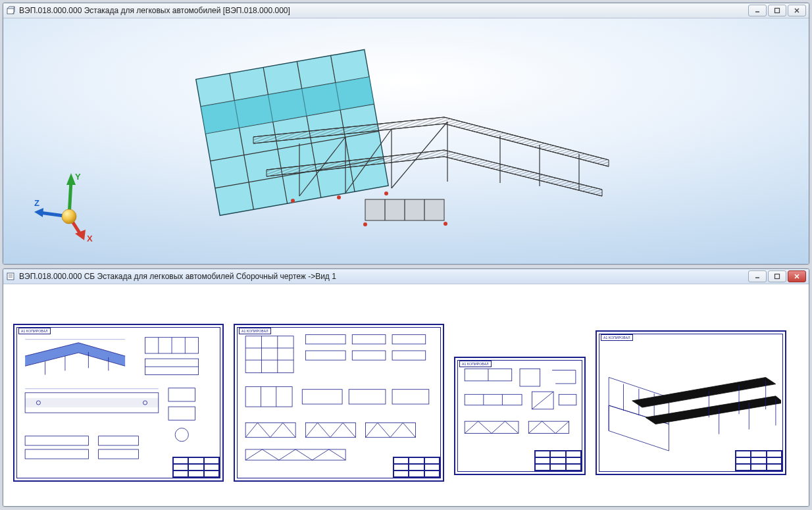 The image size is (812, 510). Describe the element at coordinates (11, 276) in the screenshot. I see `document-drawing-icon` at that location.